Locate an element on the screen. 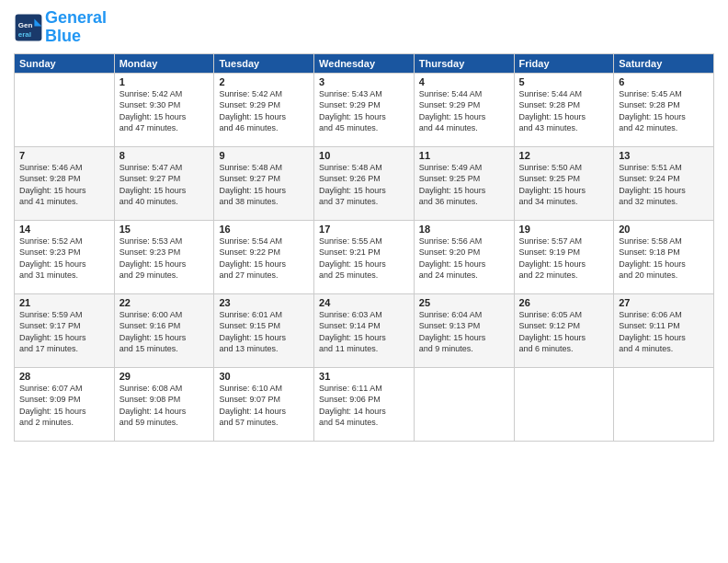 Image resolution: width=728 pixels, height=563 pixels. day-cell: 24Sunrise: 6:03 AM Sunset: 9:14 PM Dayli… is located at coordinates (364, 330).